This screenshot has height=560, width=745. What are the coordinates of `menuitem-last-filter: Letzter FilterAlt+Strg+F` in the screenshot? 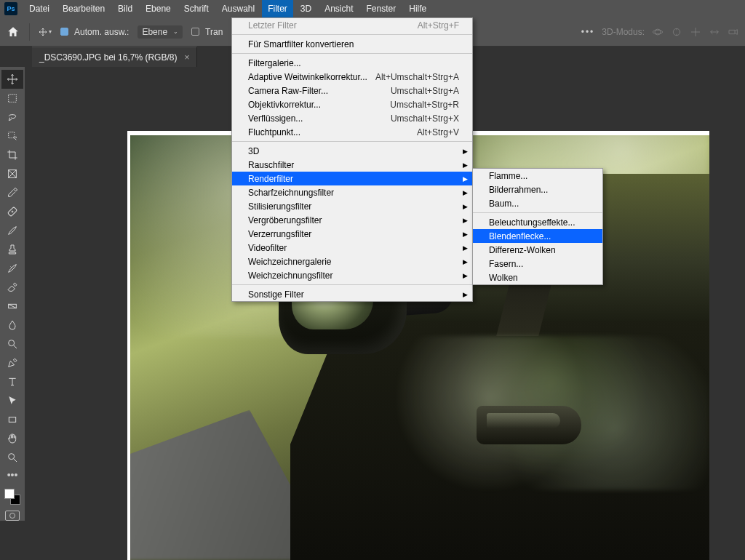 It's located at (352, 25).